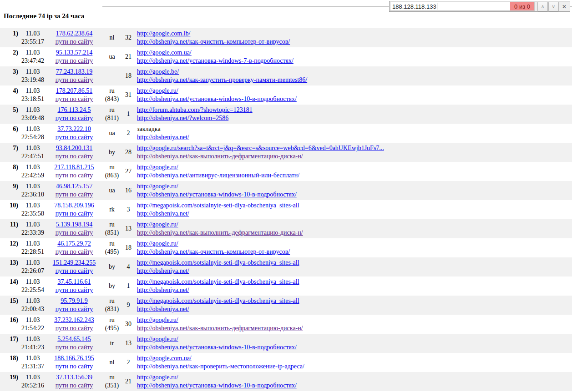 The width and height of the screenshot is (572, 392). I want to click on ip-link: 46.98.125.157, so click(75, 186).